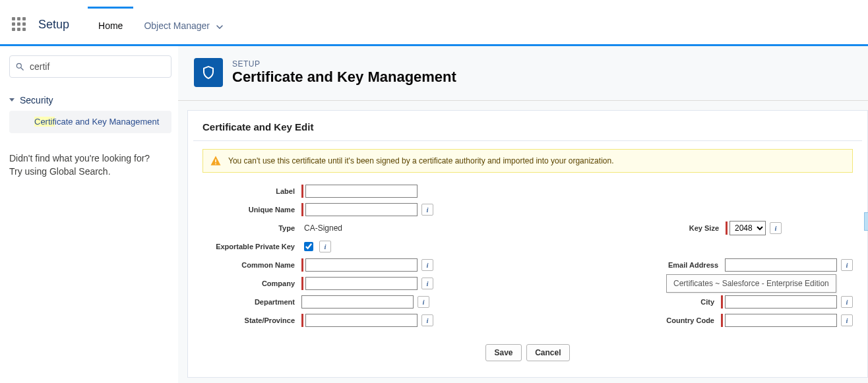 This screenshot has height=383, width=868. What do you see at coordinates (361, 283) in the screenshot?
I see `company-input` at bounding box center [361, 283].